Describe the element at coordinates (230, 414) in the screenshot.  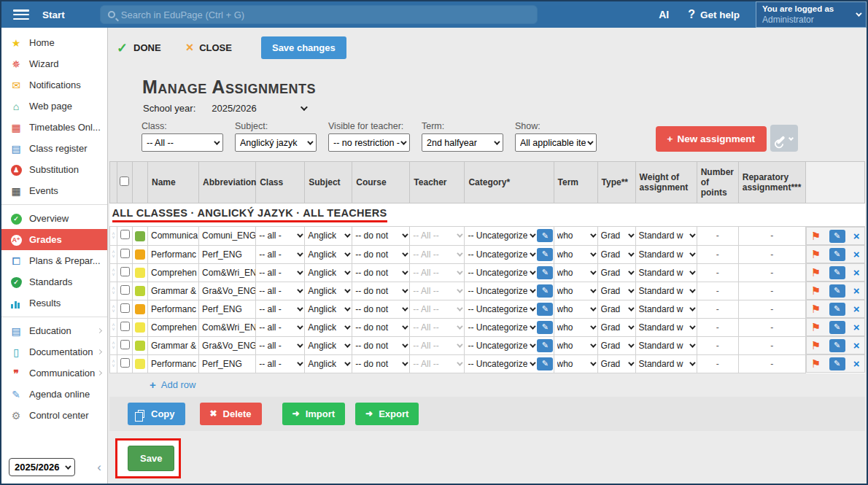
I see `delete-button: ✖Delete` at that location.